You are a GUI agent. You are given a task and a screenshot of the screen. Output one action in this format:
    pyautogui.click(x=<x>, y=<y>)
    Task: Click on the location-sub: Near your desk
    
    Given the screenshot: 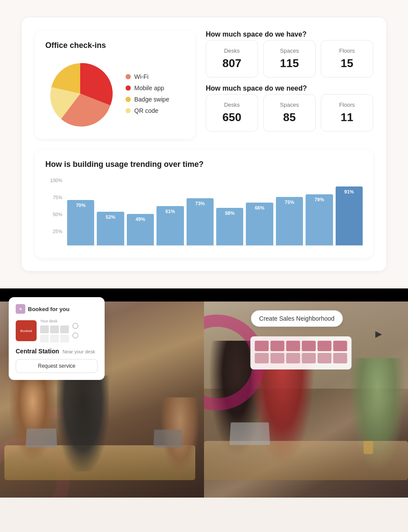 What is the action you would take?
    pyautogui.click(x=79, y=352)
    